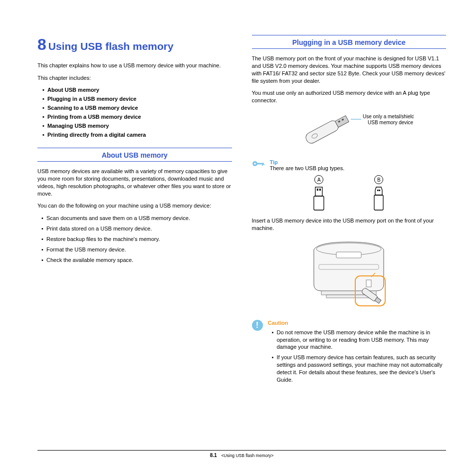 The width and height of the screenshot is (476, 476). I want to click on page-number: 8.1, so click(214, 455).